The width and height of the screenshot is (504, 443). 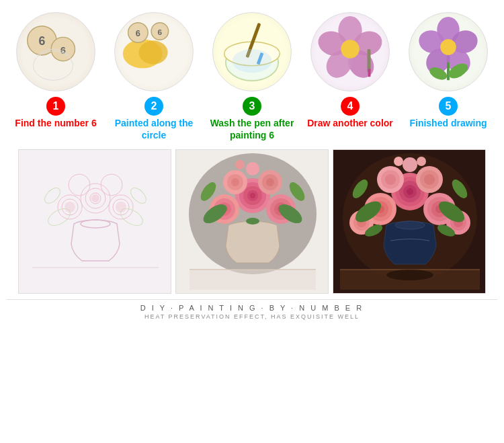 What do you see at coordinates (55, 123) in the screenshot?
I see `step-1-text: Find the number 6` at bounding box center [55, 123].